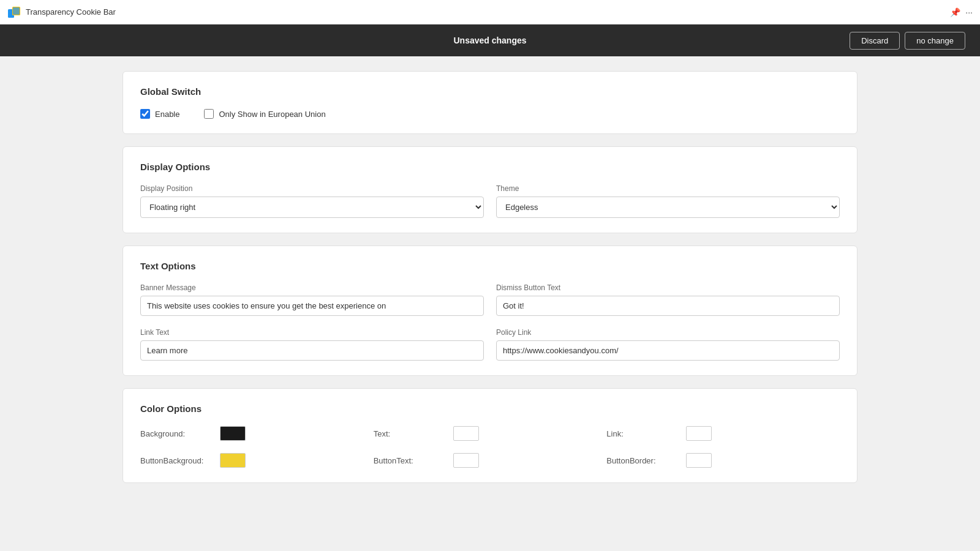  What do you see at coordinates (209, 114) in the screenshot?
I see `eu-checkbox` at bounding box center [209, 114].